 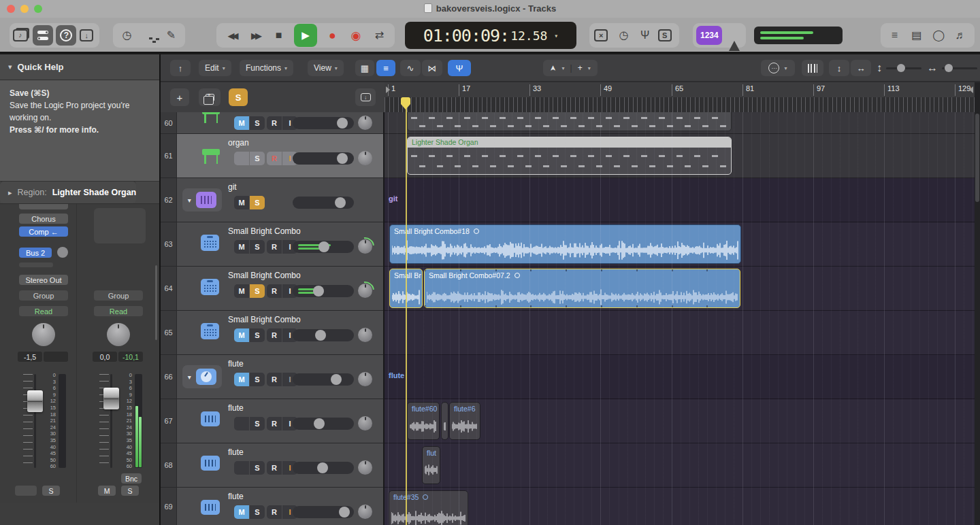 I want to click on region-inspector-header: ▸ Region: Lighter Shade Organ, so click(x=68, y=192).